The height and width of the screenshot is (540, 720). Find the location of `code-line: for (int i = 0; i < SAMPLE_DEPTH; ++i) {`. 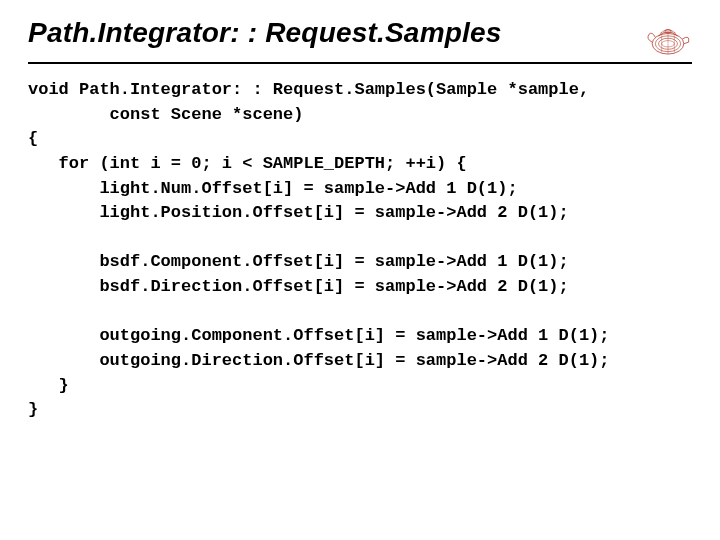

code-line: for (int i = 0; i < SAMPLE_DEPTH; ++i) { is located at coordinates (248, 164).